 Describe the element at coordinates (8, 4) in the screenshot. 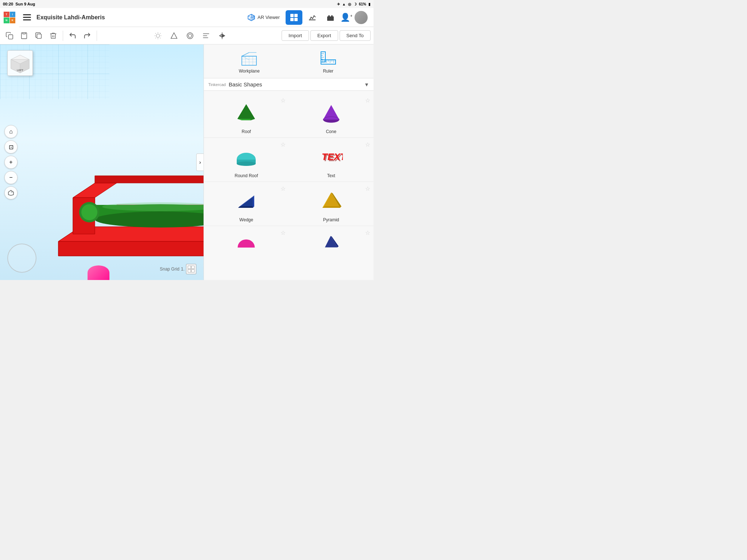

I see `time: 00:20` at that location.